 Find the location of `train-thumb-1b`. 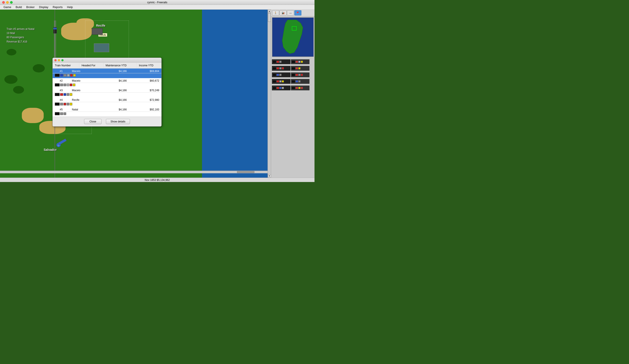

train-thumb-1b is located at coordinates (300, 62).